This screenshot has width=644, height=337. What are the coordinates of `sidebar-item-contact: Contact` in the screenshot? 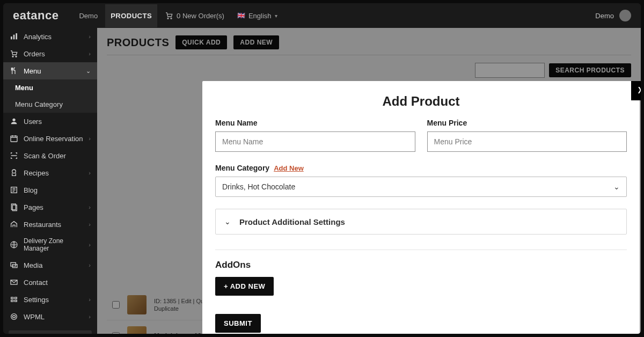 It's located at (50, 282).